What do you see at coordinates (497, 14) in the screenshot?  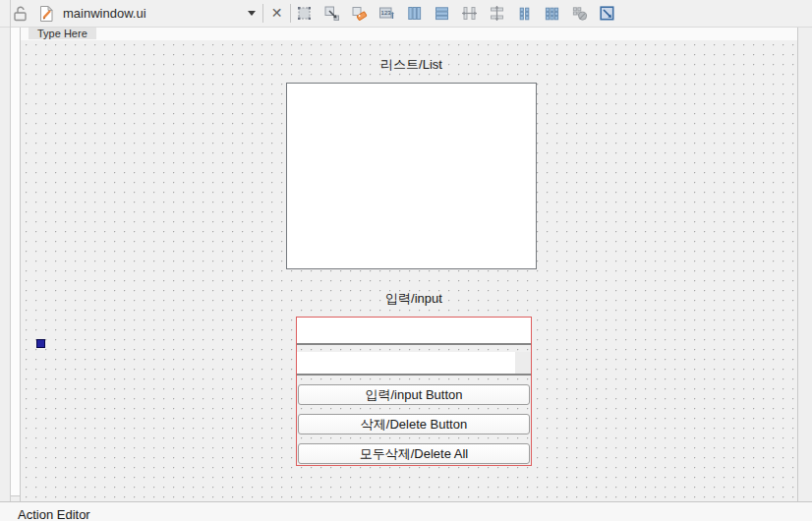 I see `layout-vertical-splitter-icon` at bounding box center [497, 14].